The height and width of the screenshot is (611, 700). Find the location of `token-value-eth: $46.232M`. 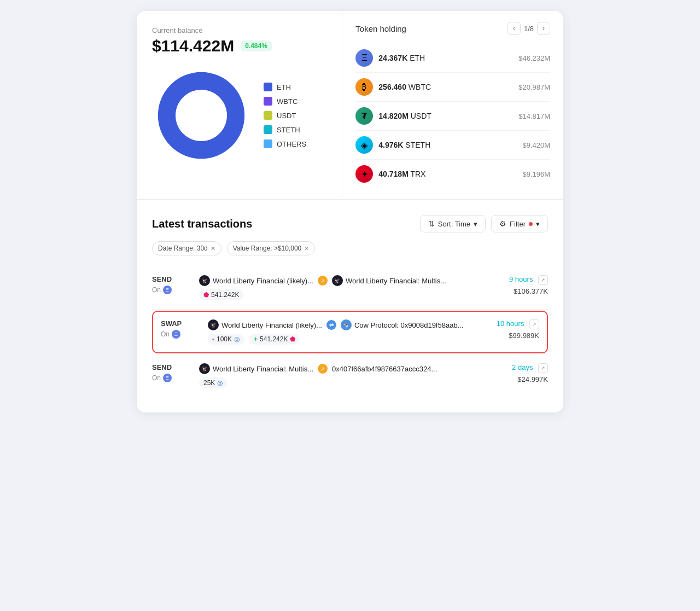

token-value-eth: $46.232M is located at coordinates (534, 58).